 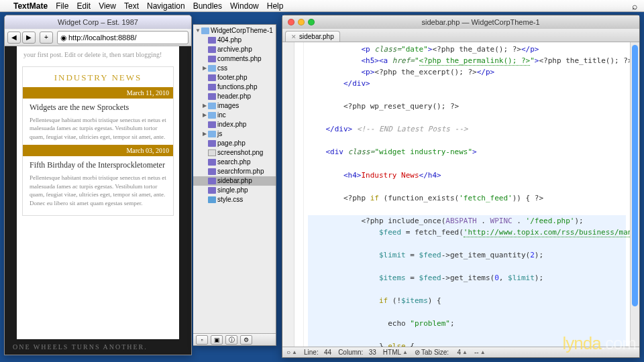 What do you see at coordinates (233, 162) in the screenshot?
I see `tree-label: search.php` at bounding box center [233, 162].